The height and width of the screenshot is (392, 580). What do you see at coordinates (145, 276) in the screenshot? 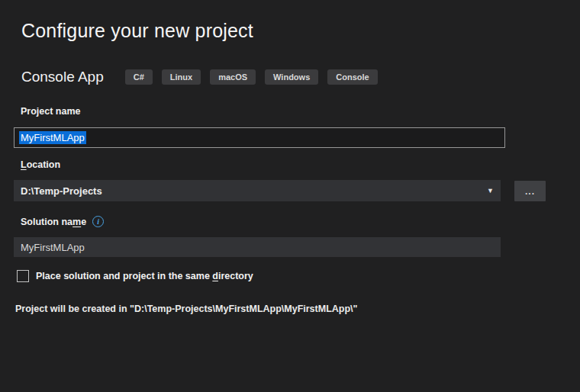
I see `same-directory-checkbox-label: Place solution and project in the same d…` at bounding box center [145, 276].